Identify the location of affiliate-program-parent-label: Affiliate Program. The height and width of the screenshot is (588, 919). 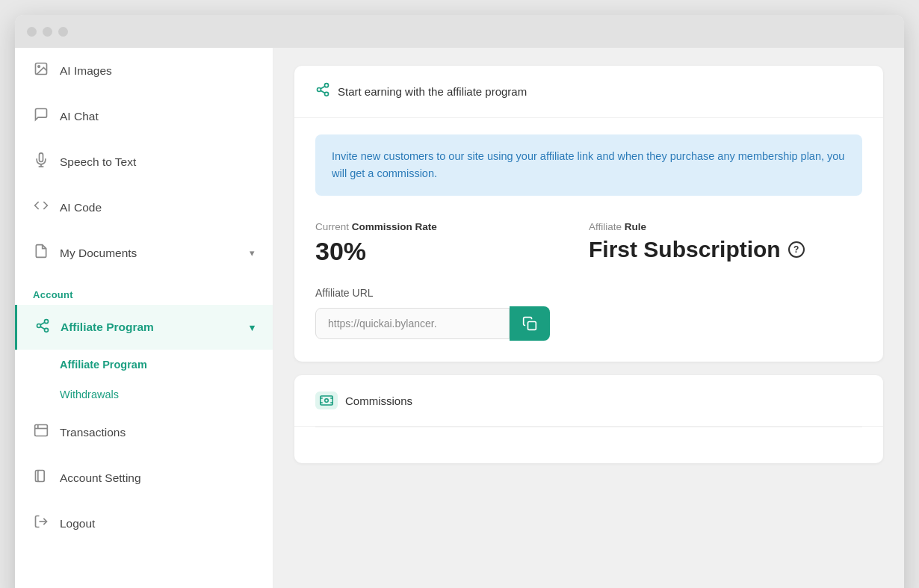
(108, 327).